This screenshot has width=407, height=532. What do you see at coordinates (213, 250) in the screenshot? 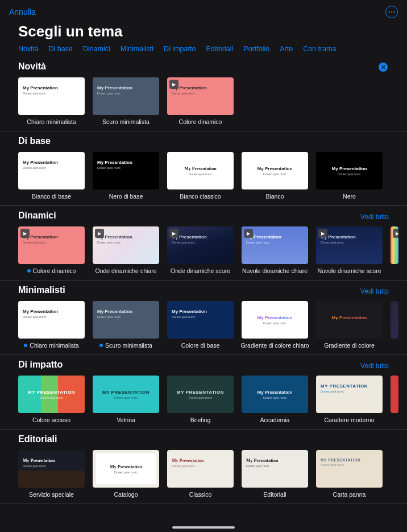
I see `theme-row: My PresentationDonec quis nunc▶Colore di…` at bounding box center [213, 250].